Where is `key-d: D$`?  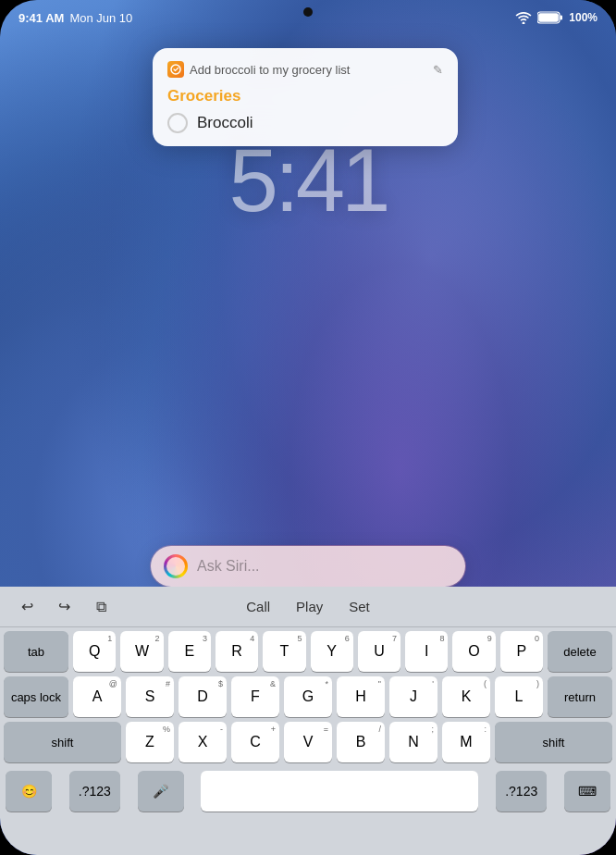 key-d: D$ is located at coordinates (203, 697).